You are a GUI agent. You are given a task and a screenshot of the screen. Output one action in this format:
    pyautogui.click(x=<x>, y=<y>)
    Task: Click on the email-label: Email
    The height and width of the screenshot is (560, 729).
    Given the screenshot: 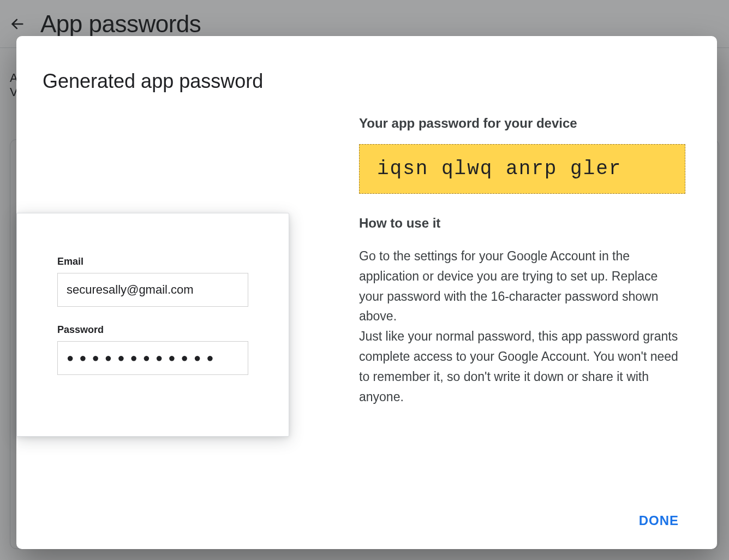 What is the action you would take?
    pyautogui.click(x=153, y=262)
    